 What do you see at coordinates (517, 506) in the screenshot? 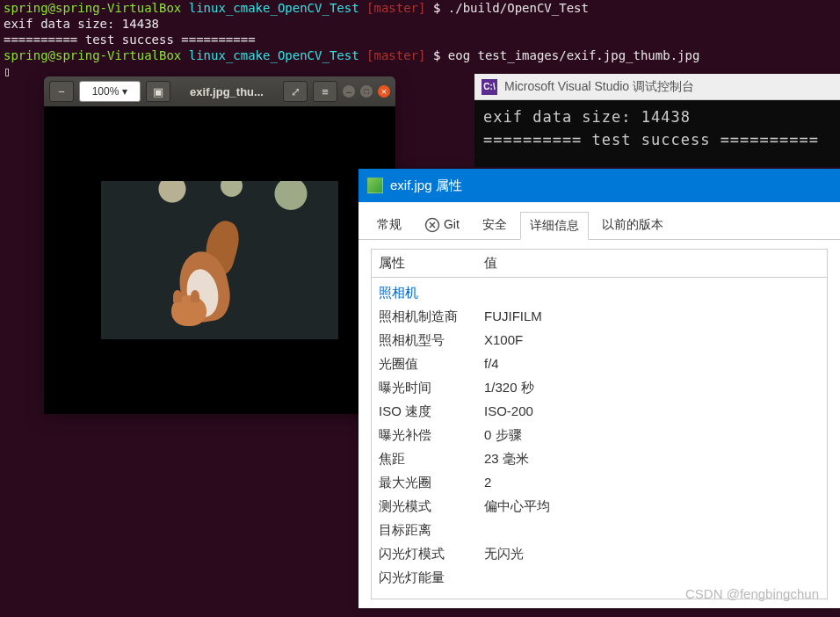
I see `property-value: 偏中心平均` at bounding box center [517, 506].